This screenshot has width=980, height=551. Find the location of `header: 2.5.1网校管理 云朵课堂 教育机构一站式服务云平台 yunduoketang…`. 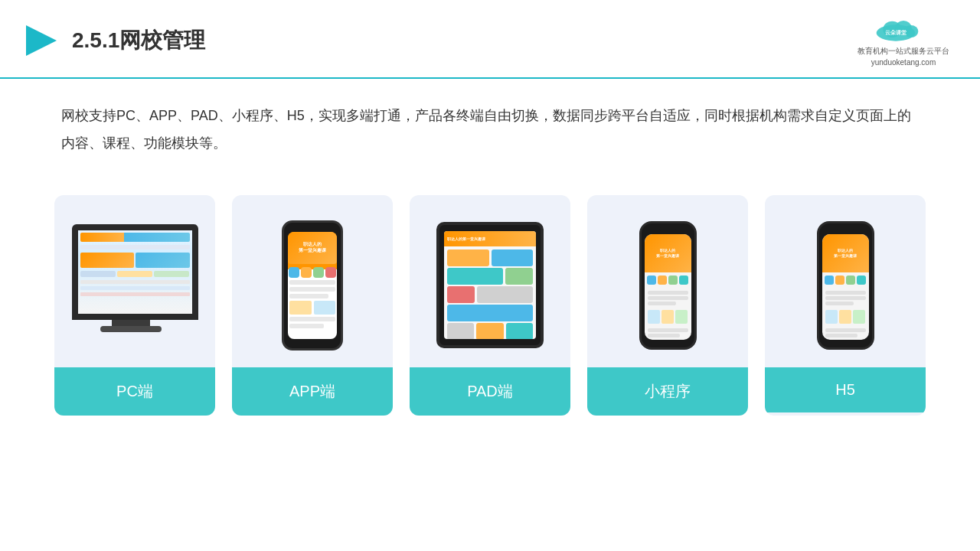

header: 2.5.1网校管理 云朵课堂 教育机构一站式服务云平台 yunduoketang… is located at coordinates (490, 40).